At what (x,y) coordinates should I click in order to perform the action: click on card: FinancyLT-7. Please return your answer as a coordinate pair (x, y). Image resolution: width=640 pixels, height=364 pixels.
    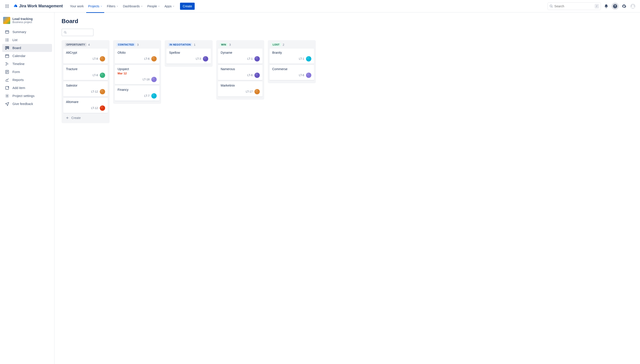
    Looking at the image, I should click on (137, 93).